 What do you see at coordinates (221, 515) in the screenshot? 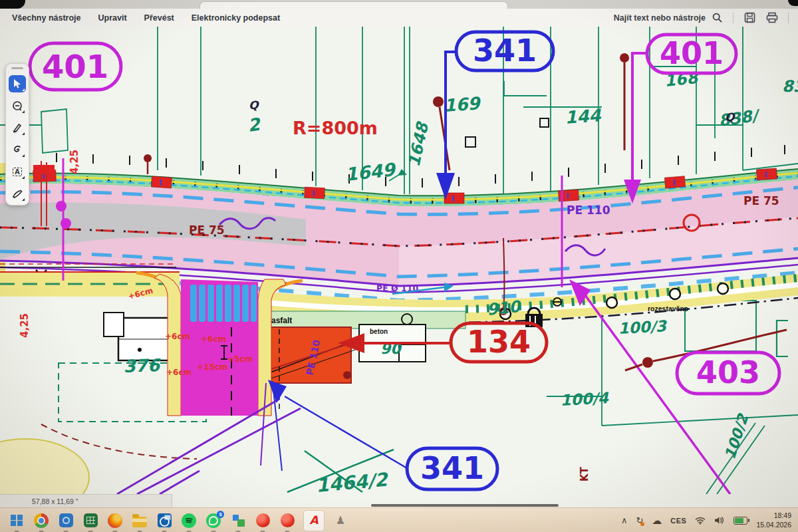
I see `whatsapp-badge: $` at bounding box center [221, 515].